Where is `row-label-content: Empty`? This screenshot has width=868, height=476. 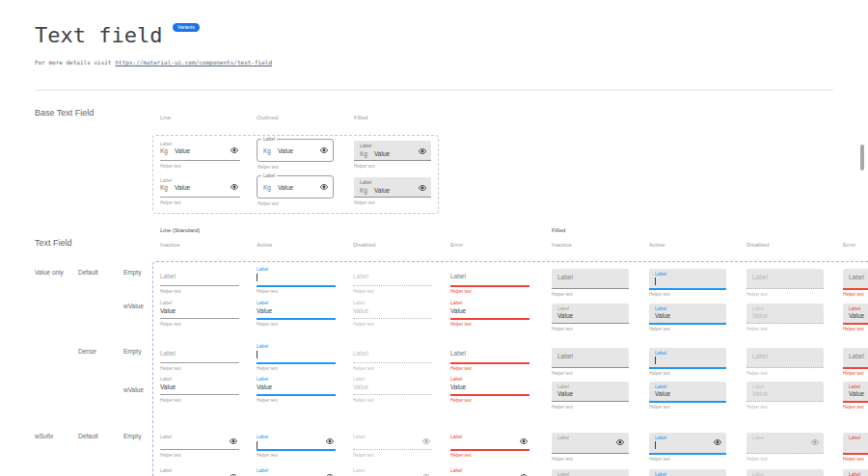
row-label-content: Empty is located at coordinates (132, 436).